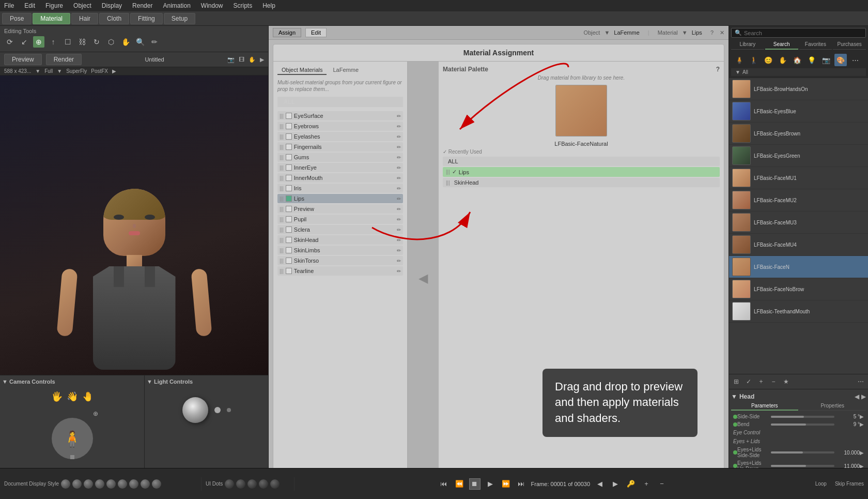 Image resolution: width=868 pixels, height=499 pixels. What do you see at coordinates (399, 147) in the screenshot?
I see `edit-icon-fingernails: ✏` at bounding box center [399, 147].